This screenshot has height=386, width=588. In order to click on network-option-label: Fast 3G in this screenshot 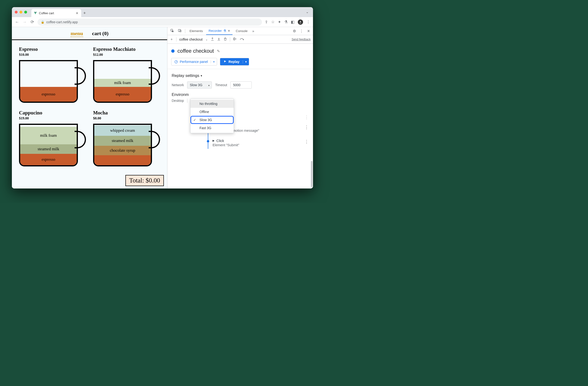, I will do `click(205, 128)`.